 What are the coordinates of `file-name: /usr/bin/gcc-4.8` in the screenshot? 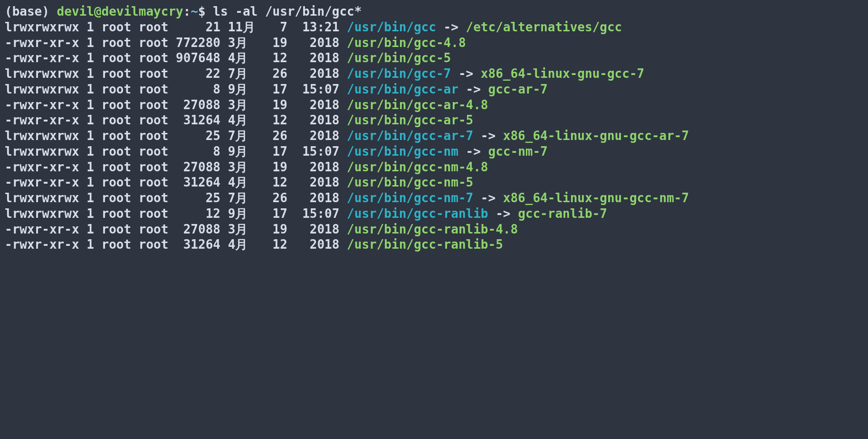 It's located at (406, 43).